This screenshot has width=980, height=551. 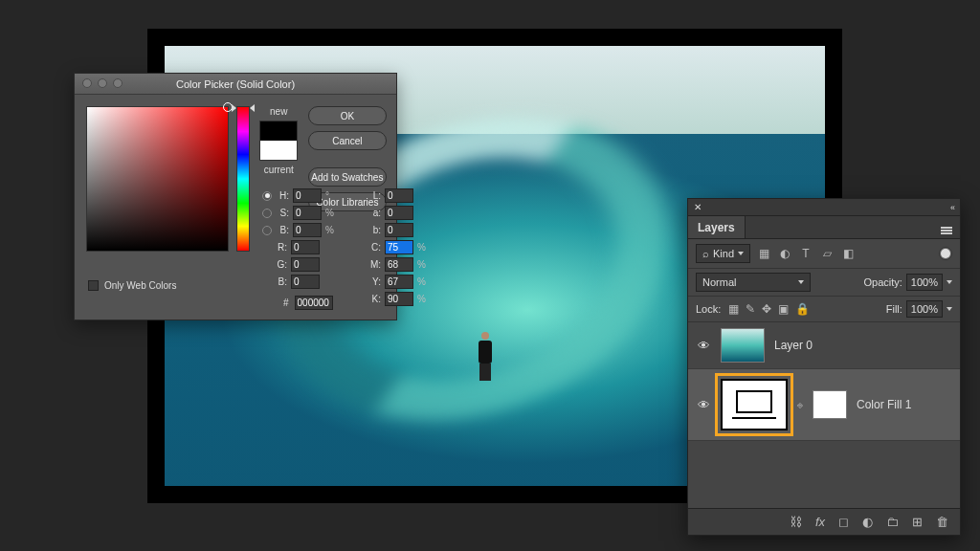 What do you see at coordinates (867, 522) in the screenshot?
I see `adjustment-layer-icon: ◐` at bounding box center [867, 522].